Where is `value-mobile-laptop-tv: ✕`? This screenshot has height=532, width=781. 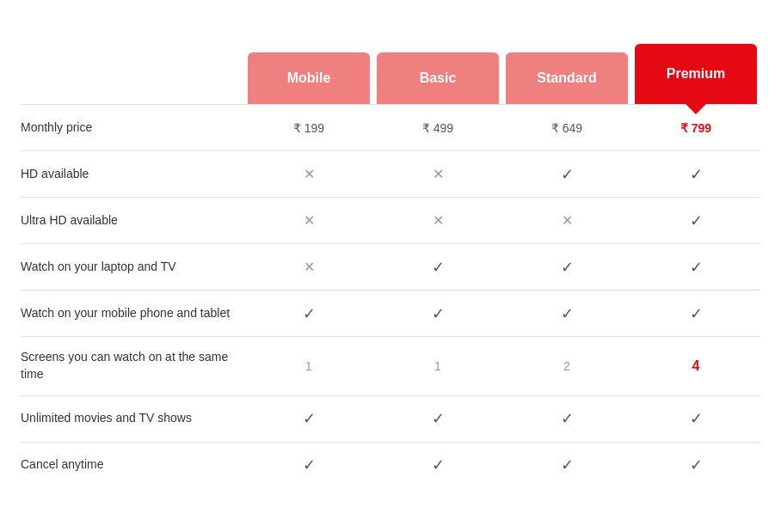 value-mobile-laptop-tv: ✕ is located at coordinates (309, 266).